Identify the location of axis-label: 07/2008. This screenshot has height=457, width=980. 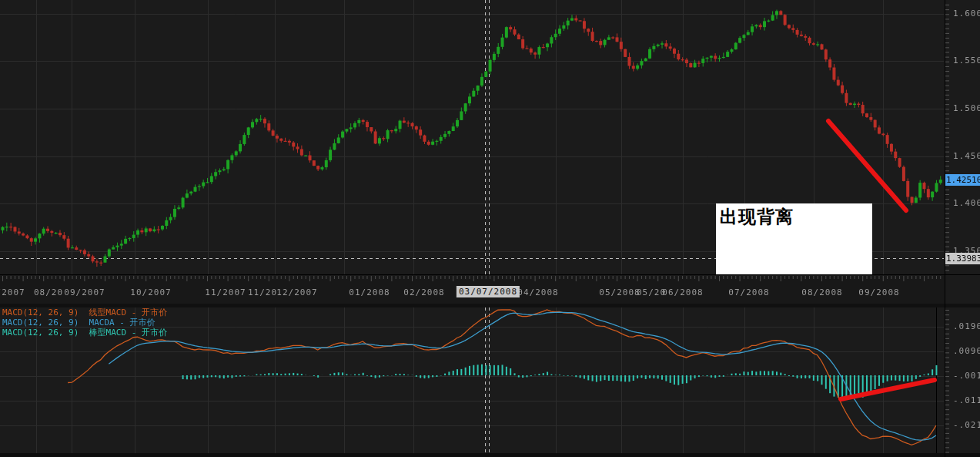
(748, 293).